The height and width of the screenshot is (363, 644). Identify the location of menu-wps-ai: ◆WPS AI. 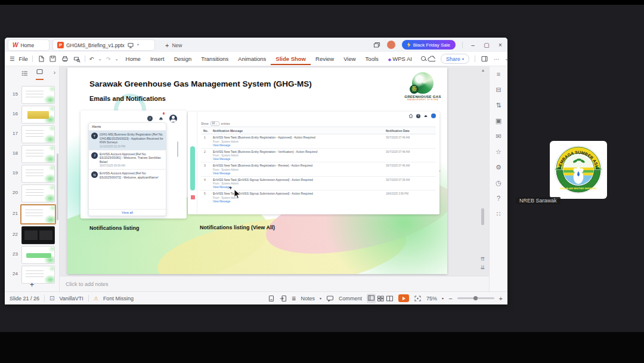
(400, 59).